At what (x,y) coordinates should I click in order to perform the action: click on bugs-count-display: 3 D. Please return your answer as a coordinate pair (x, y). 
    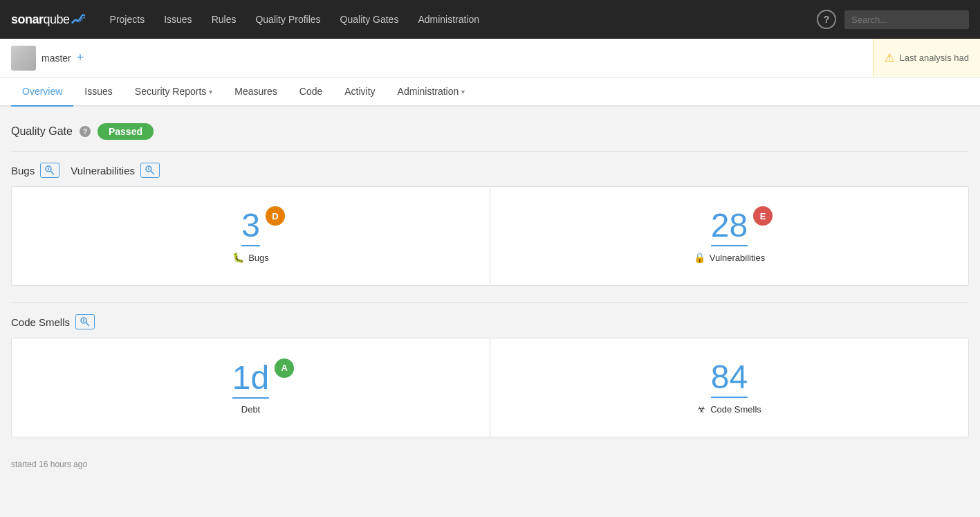
    Looking at the image, I should click on (250, 228).